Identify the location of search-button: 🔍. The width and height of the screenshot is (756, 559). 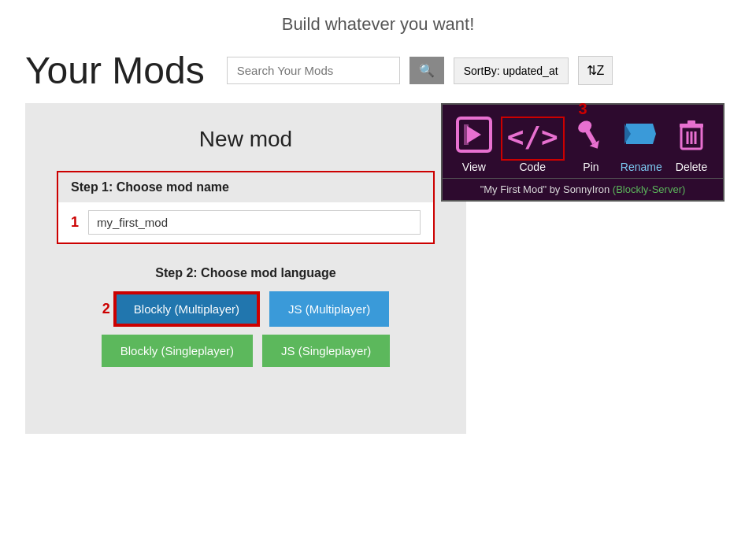
(427, 71).